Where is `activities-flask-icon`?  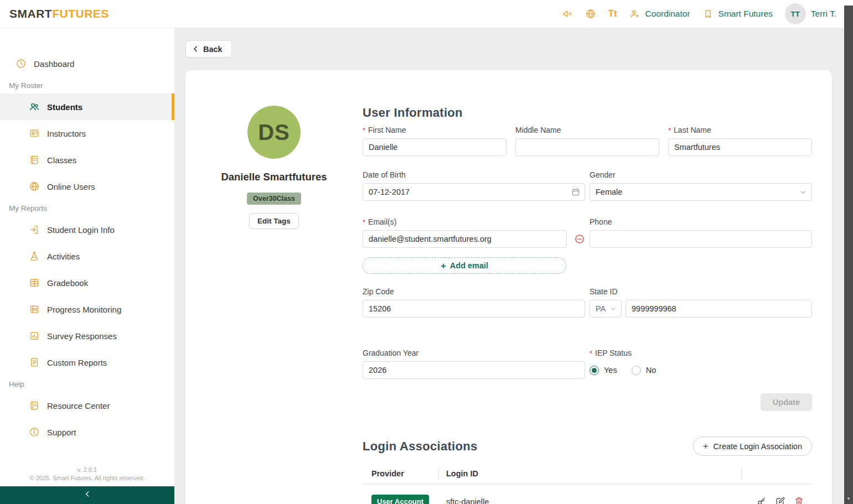
activities-flask-icon is located at coordinates (34, 256).